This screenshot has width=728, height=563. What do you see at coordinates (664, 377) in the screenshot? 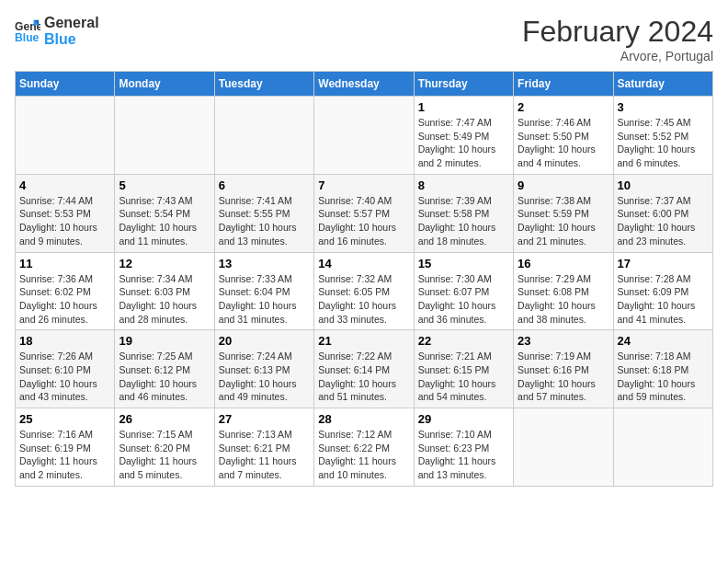
I see `day-info: Sunrise: 7:18 AM Sunset: 6:18 PM Dayligh…` at bounding box center [664, 377].